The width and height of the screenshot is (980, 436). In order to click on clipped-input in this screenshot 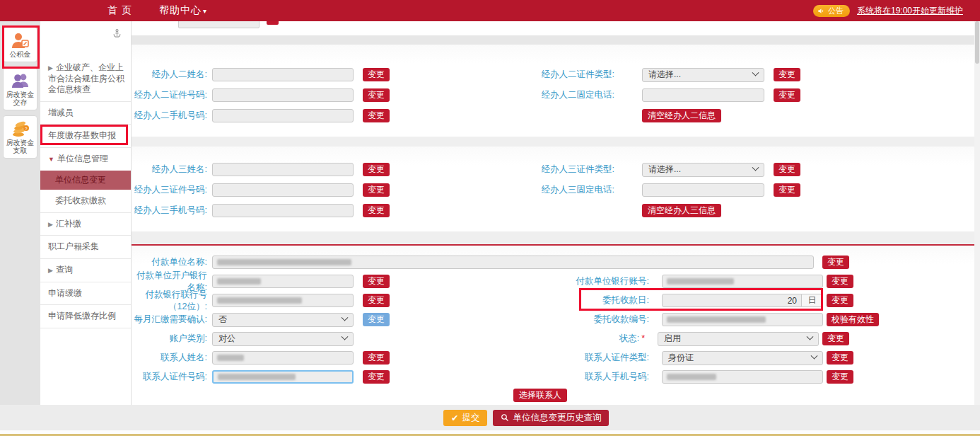, I will do `click(219, 25)`.